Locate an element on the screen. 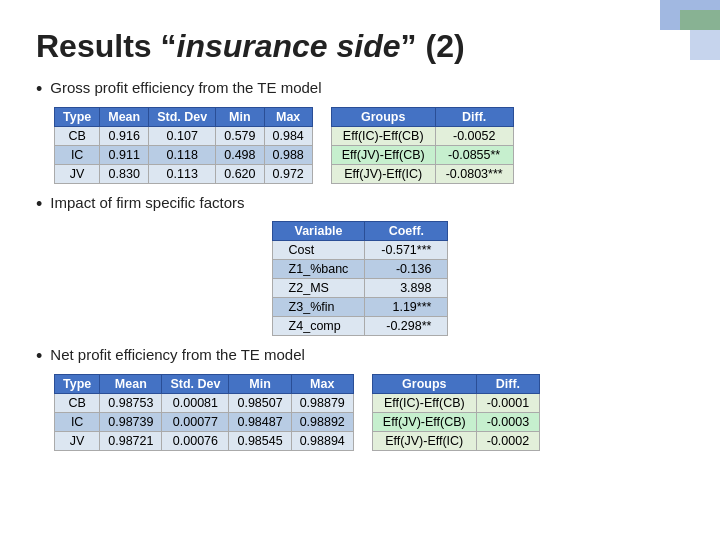  table-cell: Z1_%banc is located at coordinates (318, 270).